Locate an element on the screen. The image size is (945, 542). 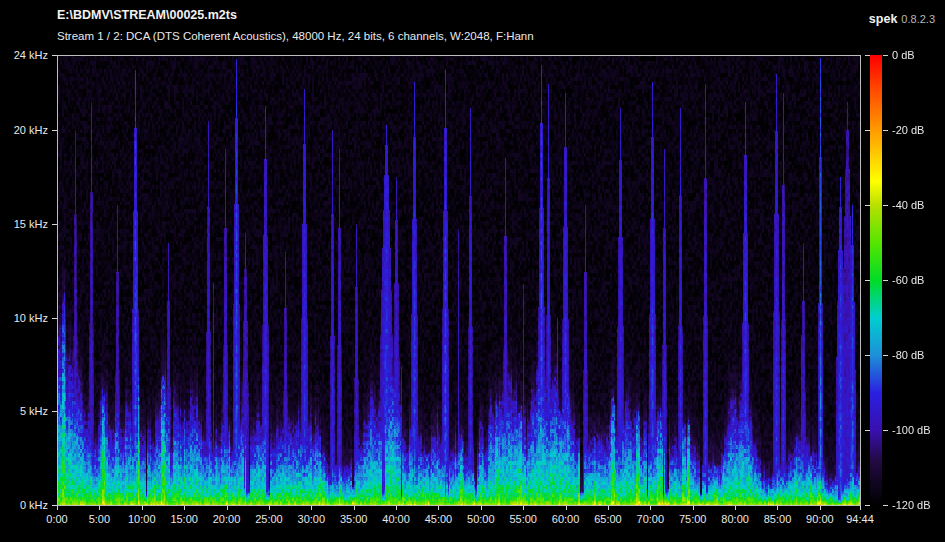
legend-colorbar is located at coordinates (876, 280).